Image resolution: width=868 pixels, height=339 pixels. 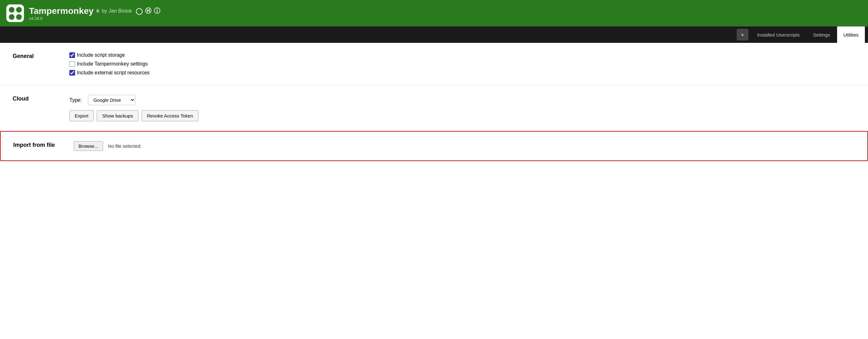 What do you see at coordinates (113, 73) in the screenshot?
I see `checkbox-resources-label: Include external script resources` at bounding box center [113, 73].